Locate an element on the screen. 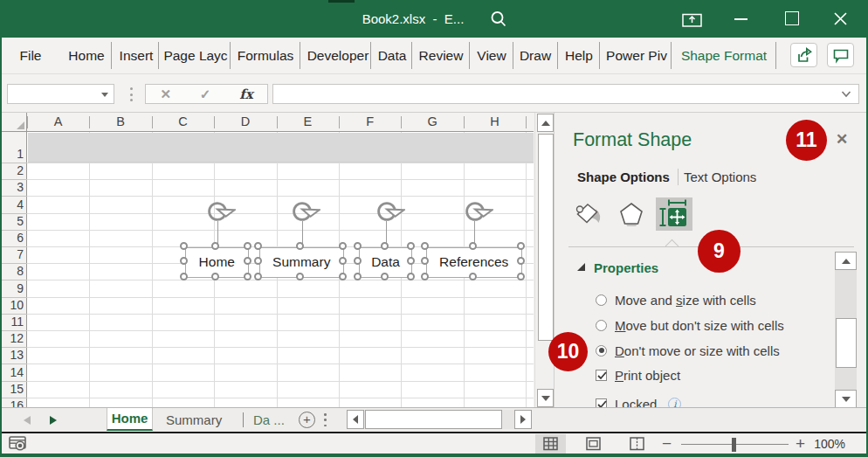 Image resolution: width=868 pixels, height=457 pixels. grid-vertical-scrollbar is located at coordinates (544, 260).